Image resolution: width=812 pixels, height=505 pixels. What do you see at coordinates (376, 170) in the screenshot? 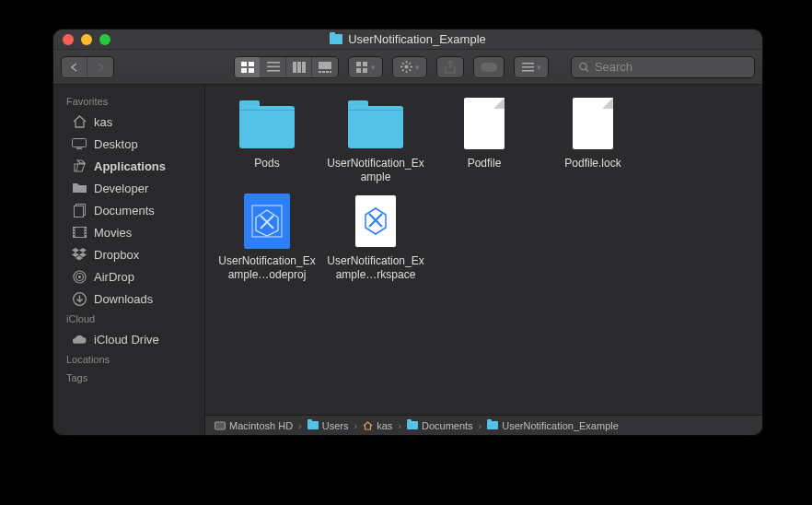
I see `file-label: UserNotification_Example` at bounding box center [376, 170].